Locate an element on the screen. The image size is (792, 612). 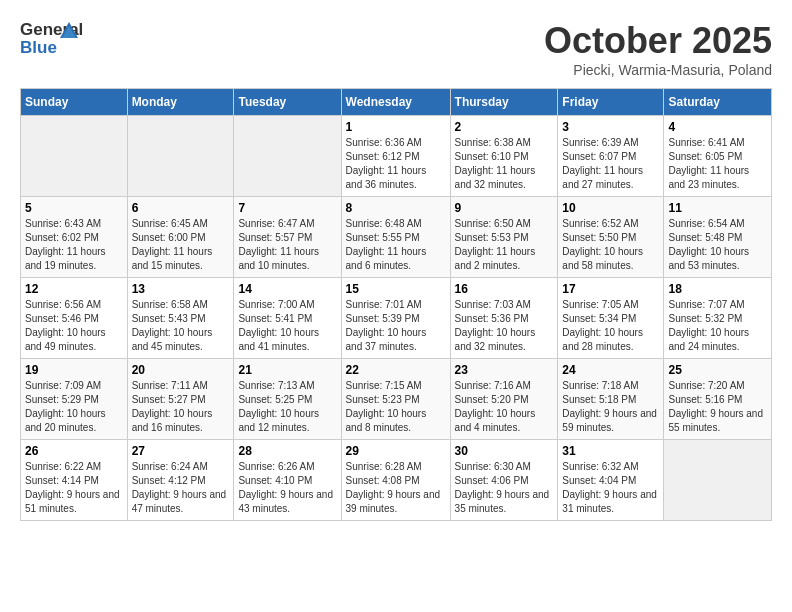
day-info: Sunrise: 6:56 AM Sunset: 5:46 PM Dayligh… is located at coordinates (74, 326).